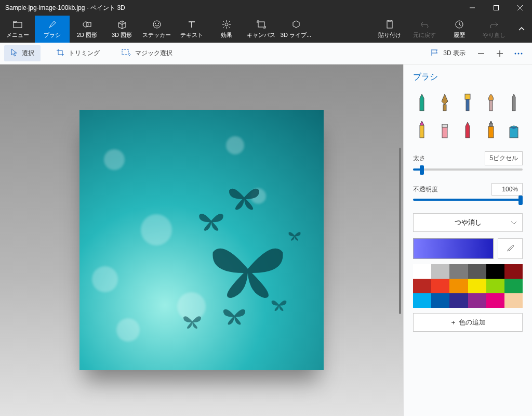 This screenshot has height=416, width=532. What do you see at coordinates (514, 223) in the screenshot?
I see `chevron-down-icon` at bounding box center [514, 223].